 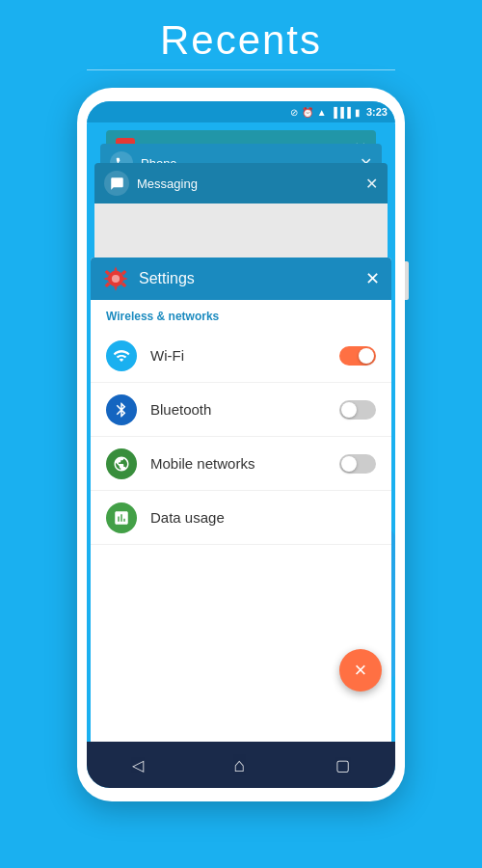 What do you see at coordinates (241, 69) in the screenshot?
I see `title-divider` at bounding box center [241, 69].